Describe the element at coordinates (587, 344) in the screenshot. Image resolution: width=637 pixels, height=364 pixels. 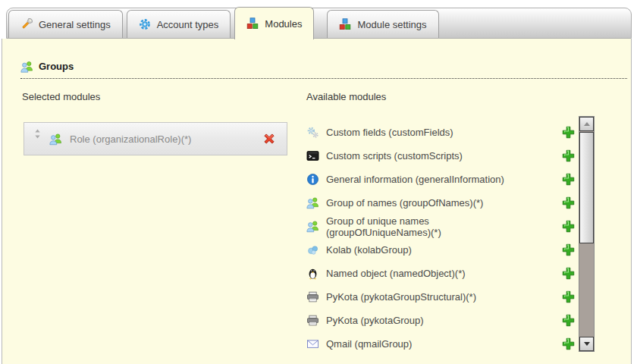
I see `scroll-down-button` at that location.